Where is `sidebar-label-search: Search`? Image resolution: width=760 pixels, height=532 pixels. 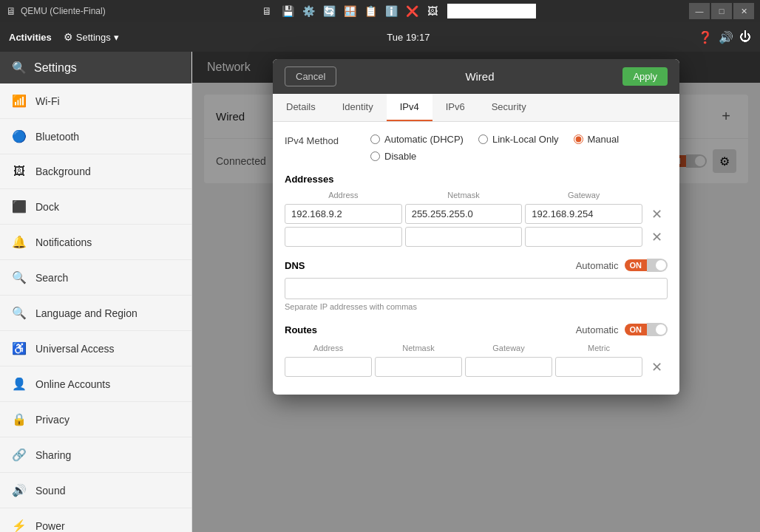
sidebar-label-search: Search is located at coordinates (52, 278).